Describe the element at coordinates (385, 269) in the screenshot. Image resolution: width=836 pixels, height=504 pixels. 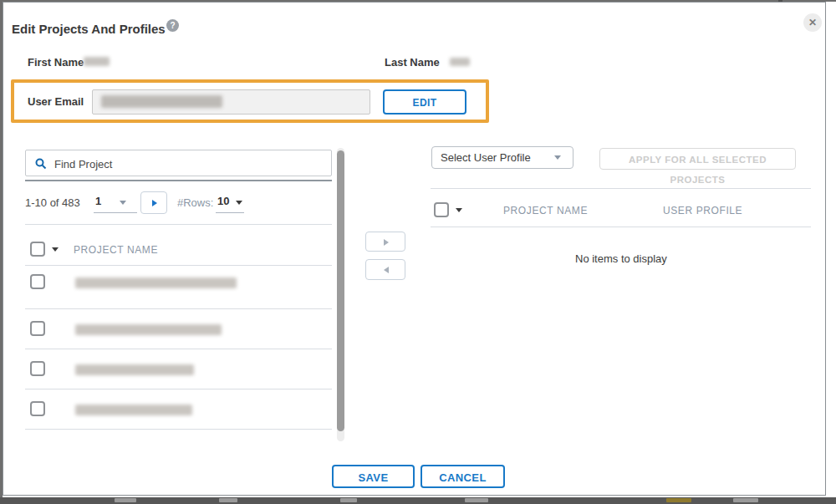
I see `move-left-button` at that location.